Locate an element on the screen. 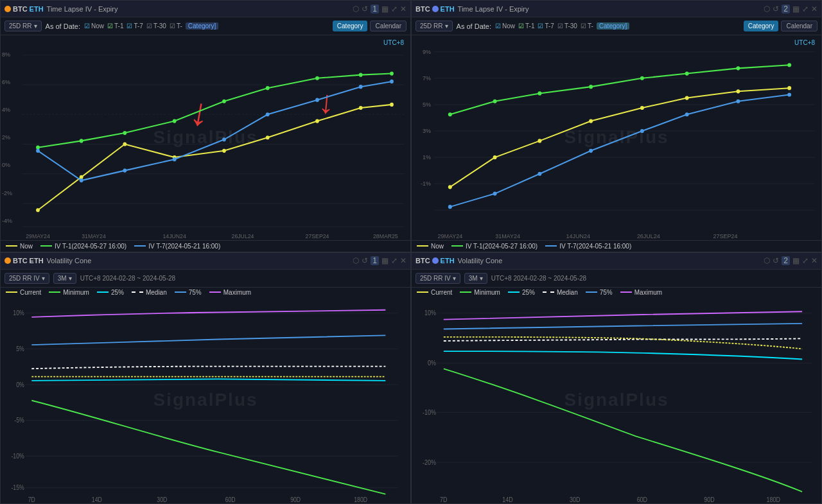 This screenshot has width=822, height=504. number-icon-r: 2 is located at coordinates (786, 9).